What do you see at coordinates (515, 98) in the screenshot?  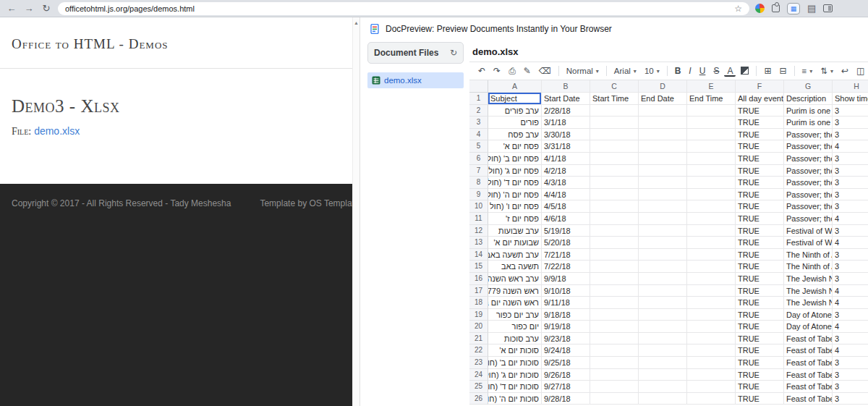 I see `cell-A1: Subject` at bounding box center [515, 98].